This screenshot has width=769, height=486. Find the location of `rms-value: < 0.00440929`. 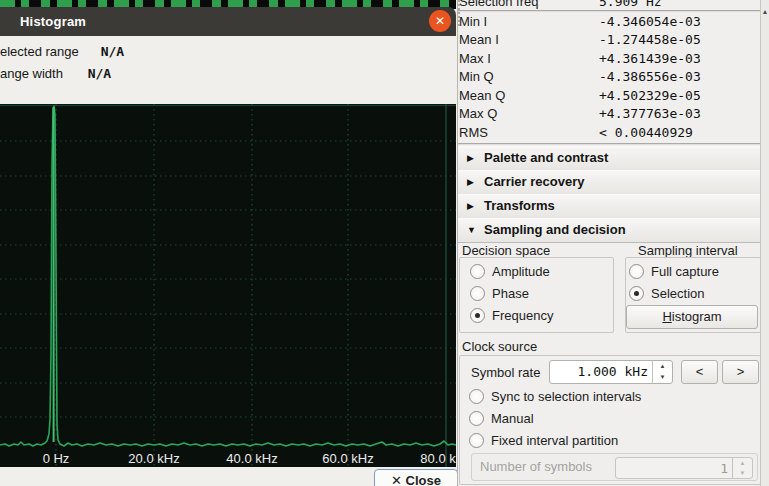

rms-value: < 0.00440929 is located at coordinates (646, 133).